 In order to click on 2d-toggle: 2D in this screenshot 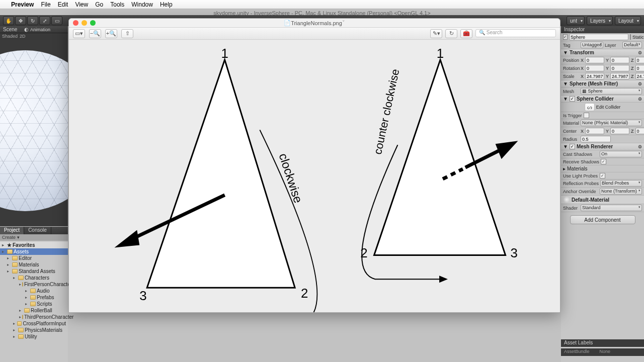, I will do `click(23, 37)`.